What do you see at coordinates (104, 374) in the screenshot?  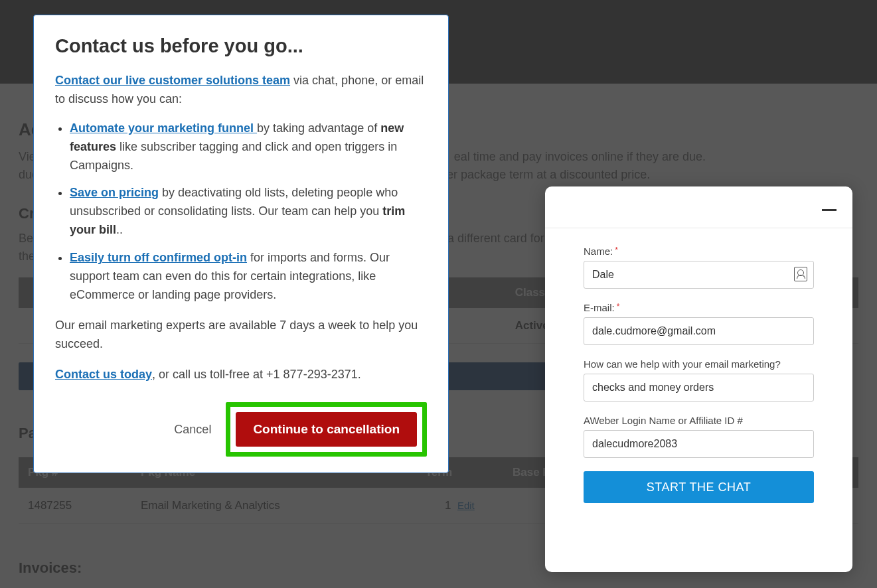 I see `contact-today-link: Contact us today` at bounding box center [104, 374].